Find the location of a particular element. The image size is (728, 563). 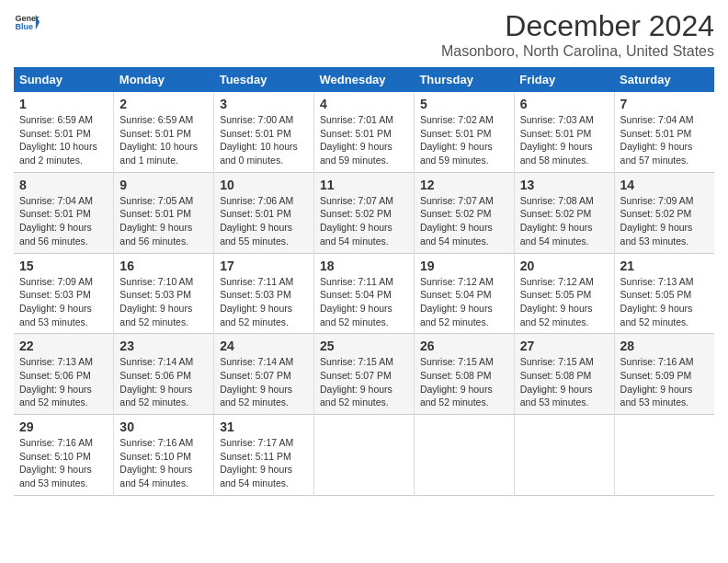

calendar-week-row: 8Sunrise: 7:04 AMSunset: 5:01 PMDaylight… is located at coordinates (364, 213).